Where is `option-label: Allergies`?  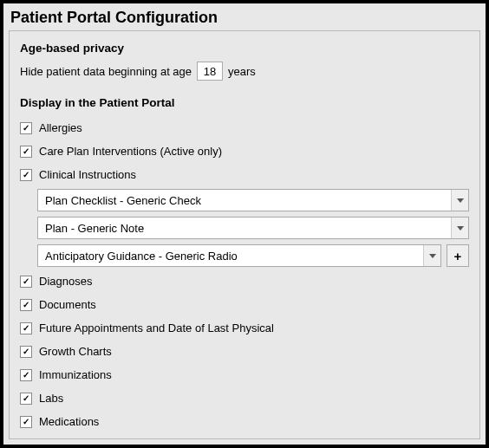 option-label: Allergies is located at coordinates (61, 128).